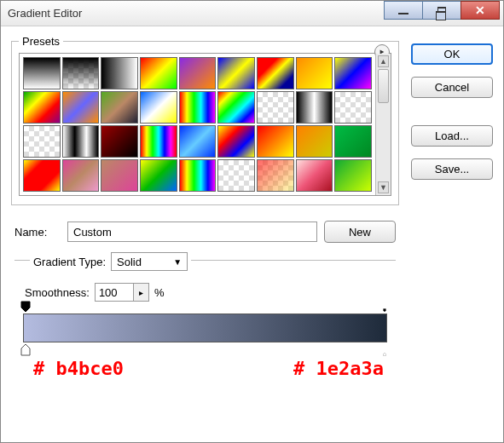 The image size is (504, 443). Describe the element at coordinates (403, 14) in the screenshot. I see `minimize-icon` at that location.